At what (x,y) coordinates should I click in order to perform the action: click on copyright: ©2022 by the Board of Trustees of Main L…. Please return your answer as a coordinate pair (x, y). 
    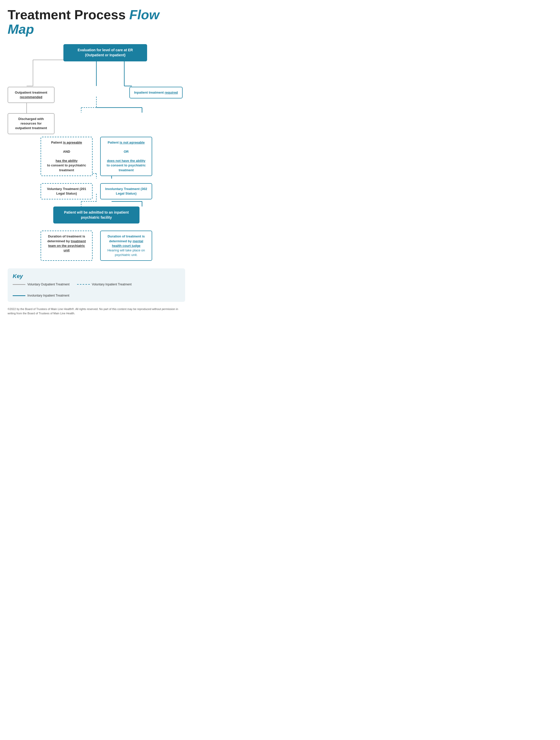
    Looking at the image, I should click on (96, 311).